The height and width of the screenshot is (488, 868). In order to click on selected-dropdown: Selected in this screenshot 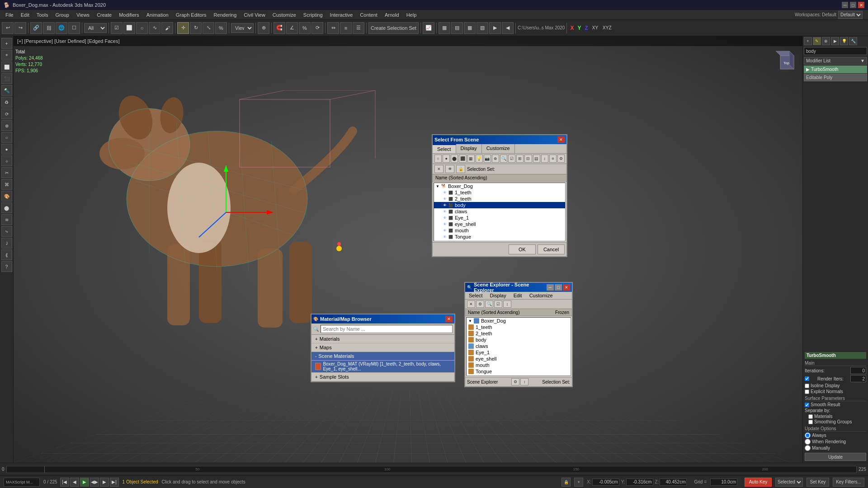, I will do `click(789, 482)`.